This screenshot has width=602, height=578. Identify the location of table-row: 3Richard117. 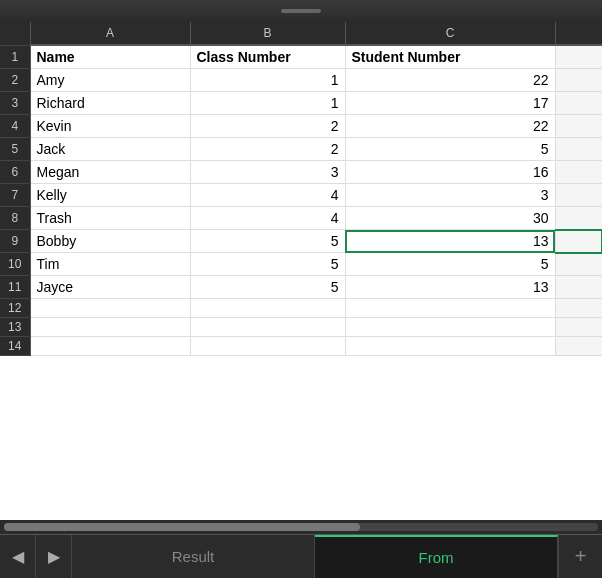
(301, 104).